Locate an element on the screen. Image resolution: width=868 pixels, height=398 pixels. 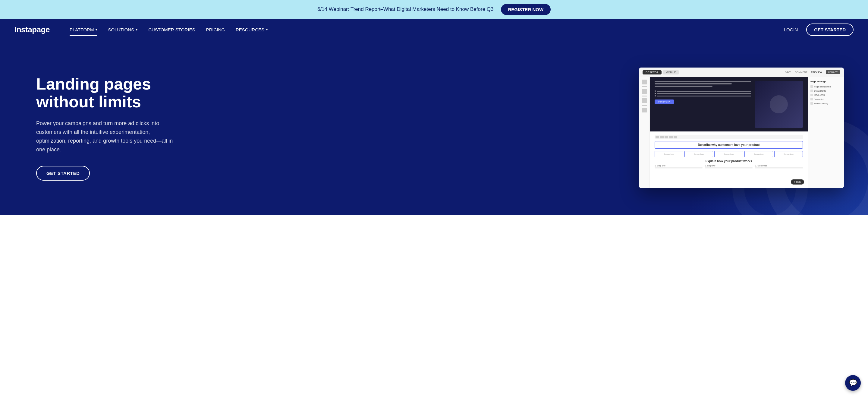
panel-title: Page settings is located at coordinates (826, 82).